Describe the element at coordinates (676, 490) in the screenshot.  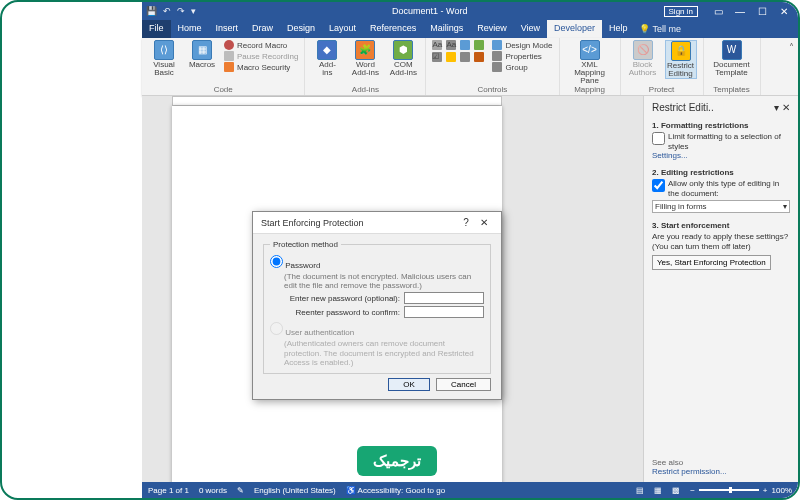
I see `view-web-icon: ▩` at that location.